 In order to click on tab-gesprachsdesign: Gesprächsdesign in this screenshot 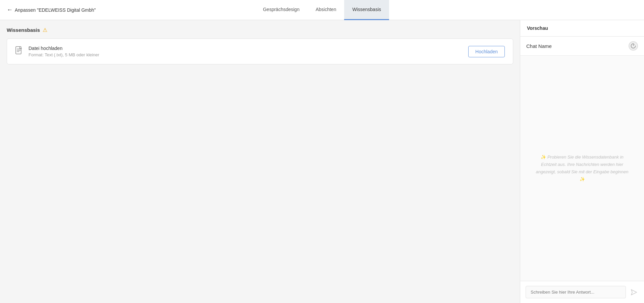, I will do `click(281, 10)`.